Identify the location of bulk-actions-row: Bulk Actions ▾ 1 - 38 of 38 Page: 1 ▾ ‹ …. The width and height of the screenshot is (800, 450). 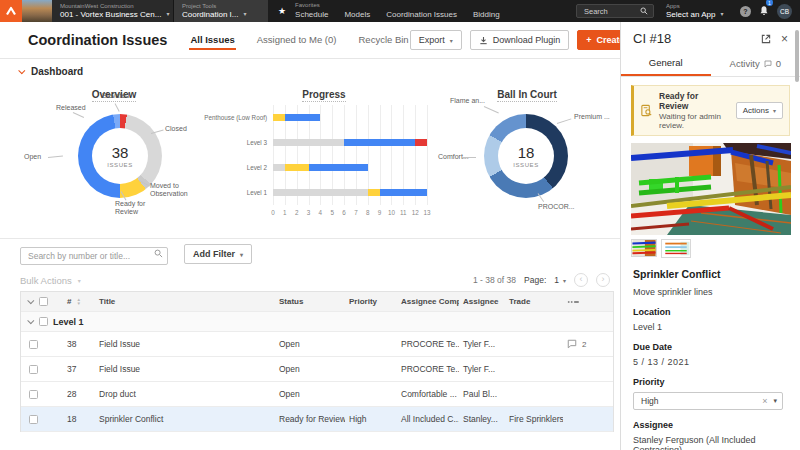
(310, 280).